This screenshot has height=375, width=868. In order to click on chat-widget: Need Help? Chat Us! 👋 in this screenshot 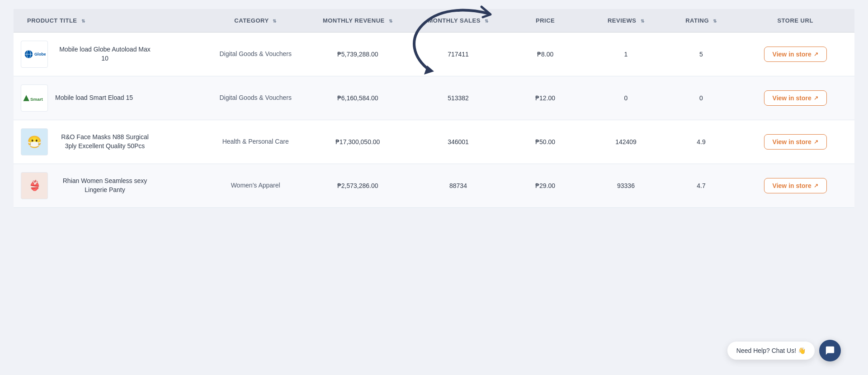, I will do `click(784, 351)`.